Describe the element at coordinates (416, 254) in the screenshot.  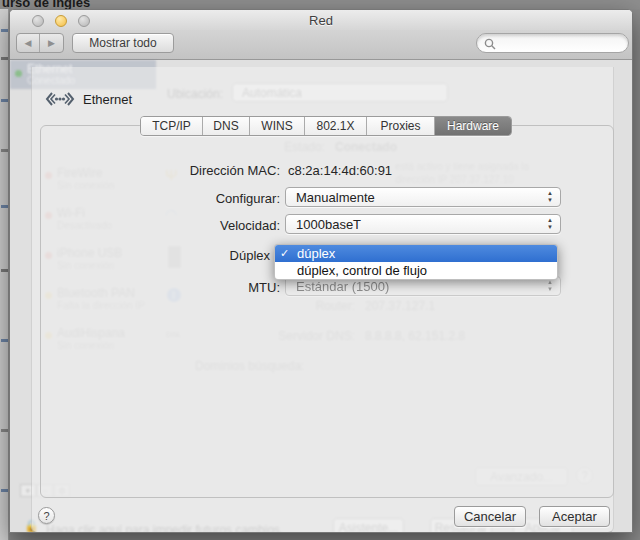
I see `menu-item-duplex: ✓ dúplex` at that location.